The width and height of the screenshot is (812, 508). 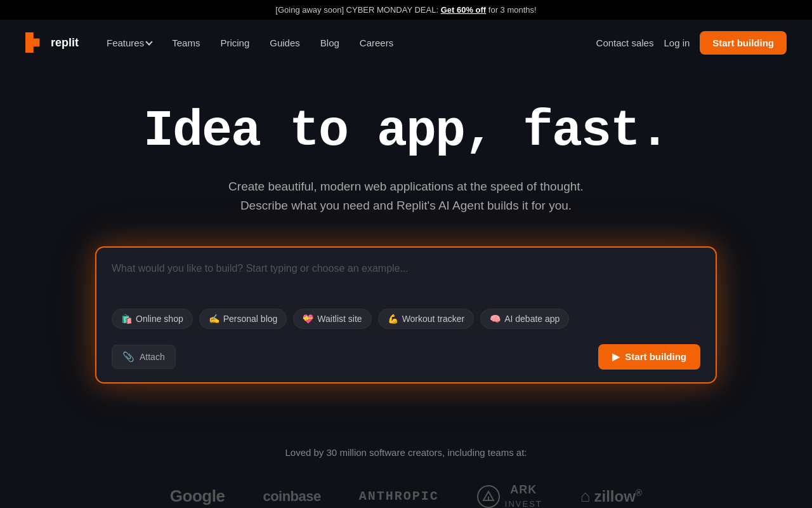 What do you see at coordinates (656, 357) in the screenshot?
I see `start-building-main-label: Start building` at bounding box center [656, 357].